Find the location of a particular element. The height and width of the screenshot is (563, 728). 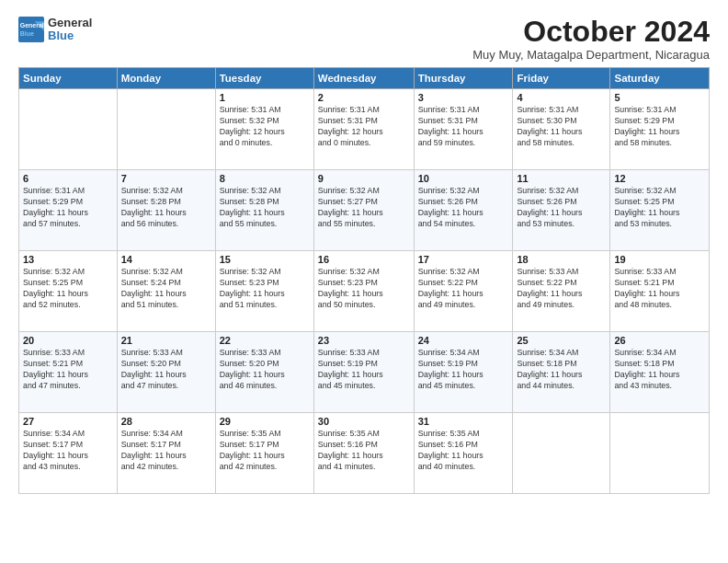

day-number: 3 is located at coordinates (463, 98).